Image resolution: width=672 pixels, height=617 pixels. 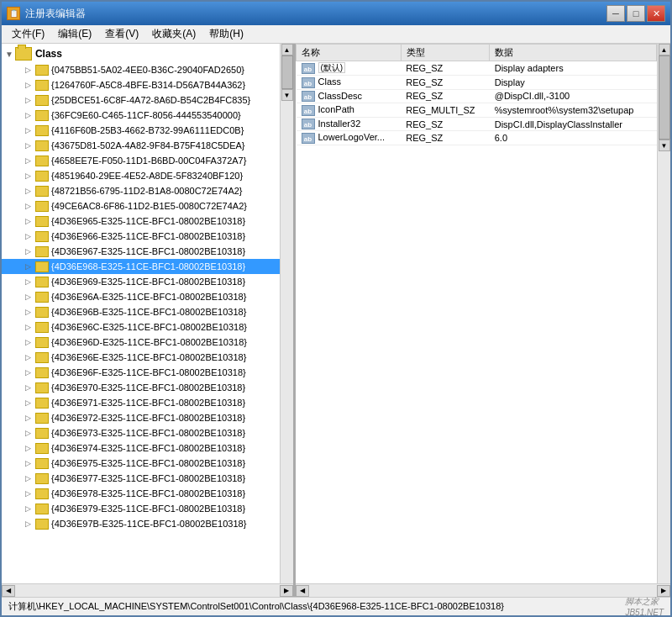 I want to click on tree-item: ▷{25DBCE51-6C8F-4A72-8A6D-B54C2B4FC835}, so click(x=141, y=100).